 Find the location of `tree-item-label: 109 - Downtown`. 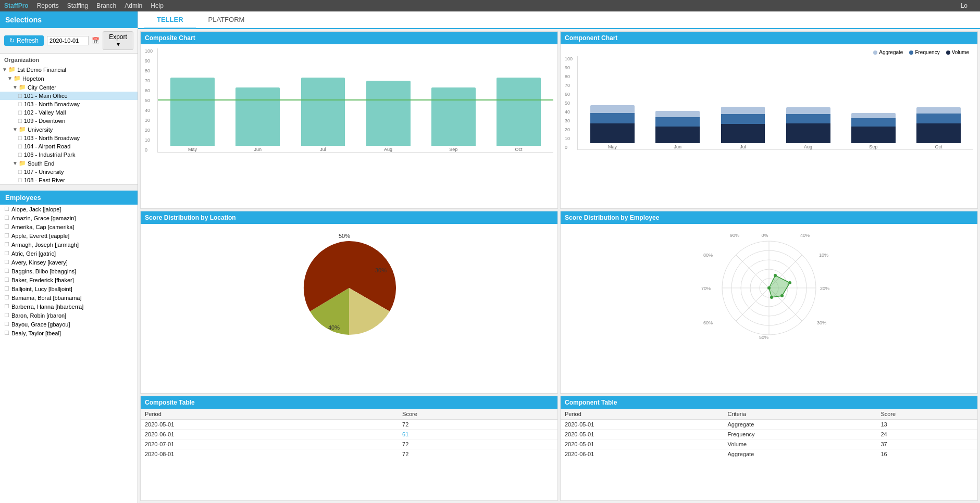

tree-item-label: 109 - Downtown is located at coordinates (45, 121).